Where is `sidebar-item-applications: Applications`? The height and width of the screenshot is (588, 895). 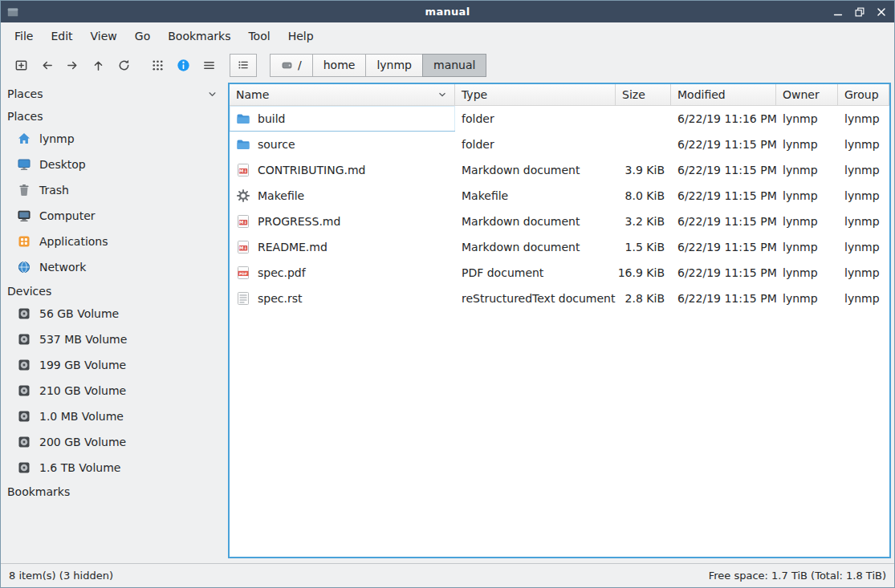
sidebar-item-applications: Applications is located at coordinates (114, 241).